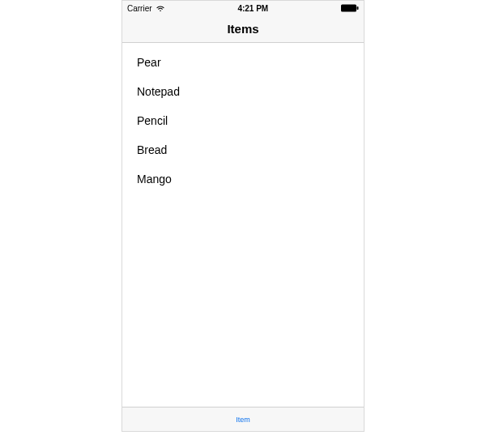 This screenshot has height=448, width=486. I want to click on carrier-label: Carrier, so click(139, 8).